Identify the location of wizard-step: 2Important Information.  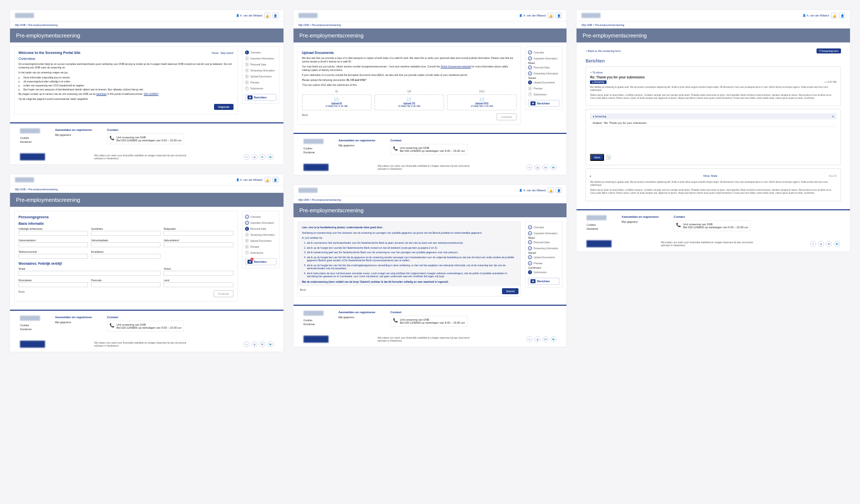
(261, 58).